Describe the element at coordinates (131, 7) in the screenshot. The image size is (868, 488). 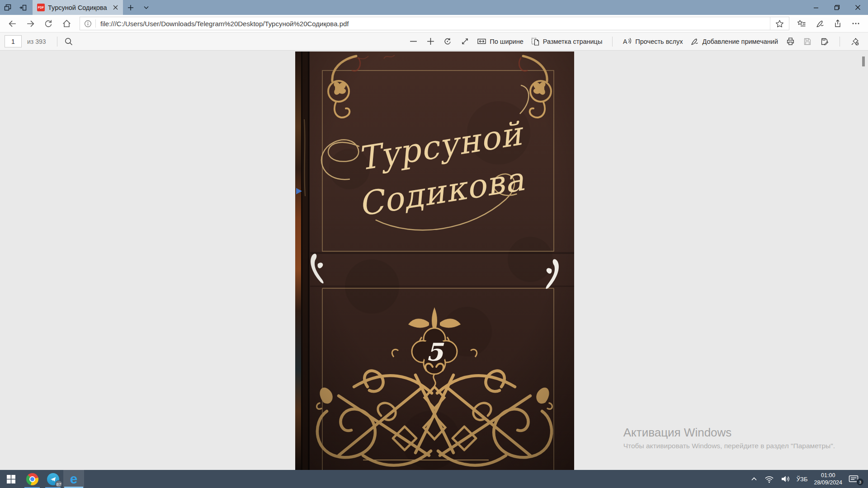
I see `new-tab-button` at that location.